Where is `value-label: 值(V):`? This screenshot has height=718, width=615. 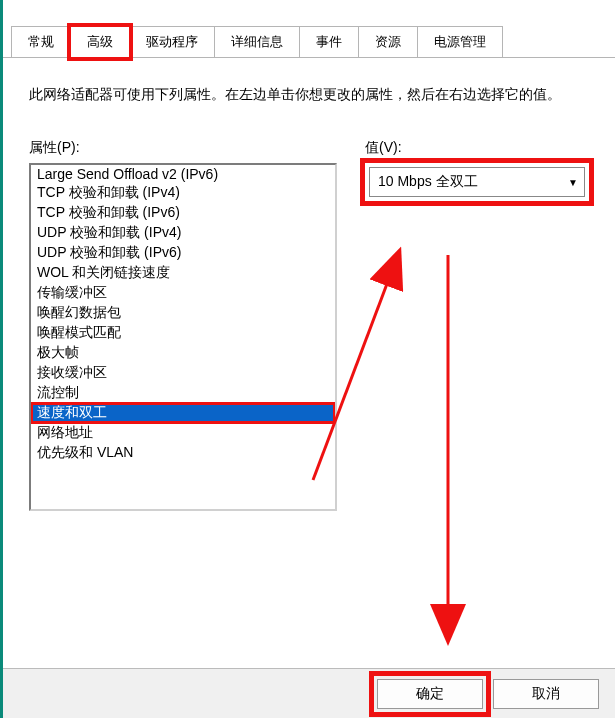
value-label: 值(V): is located at coordinates (477, 148).